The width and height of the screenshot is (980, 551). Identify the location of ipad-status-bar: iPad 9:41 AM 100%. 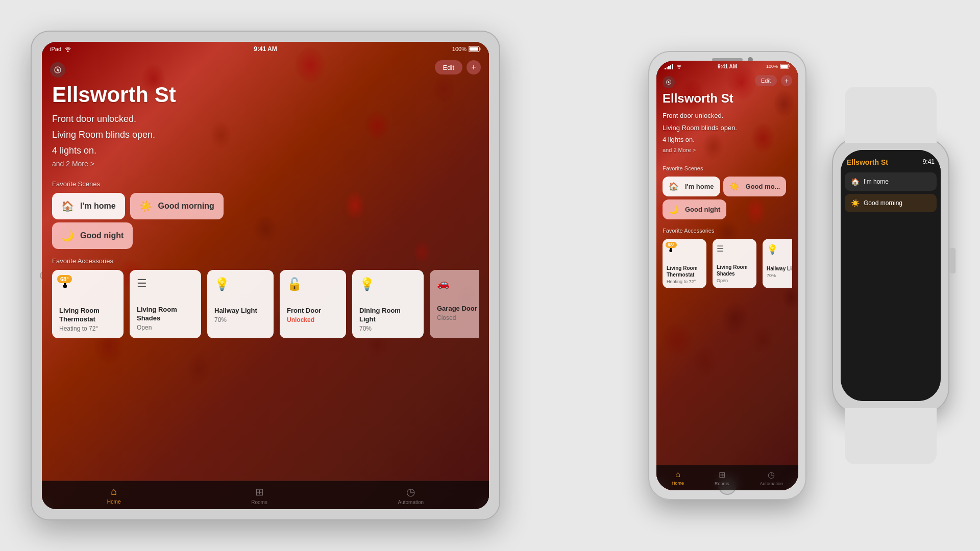
(265, 49).